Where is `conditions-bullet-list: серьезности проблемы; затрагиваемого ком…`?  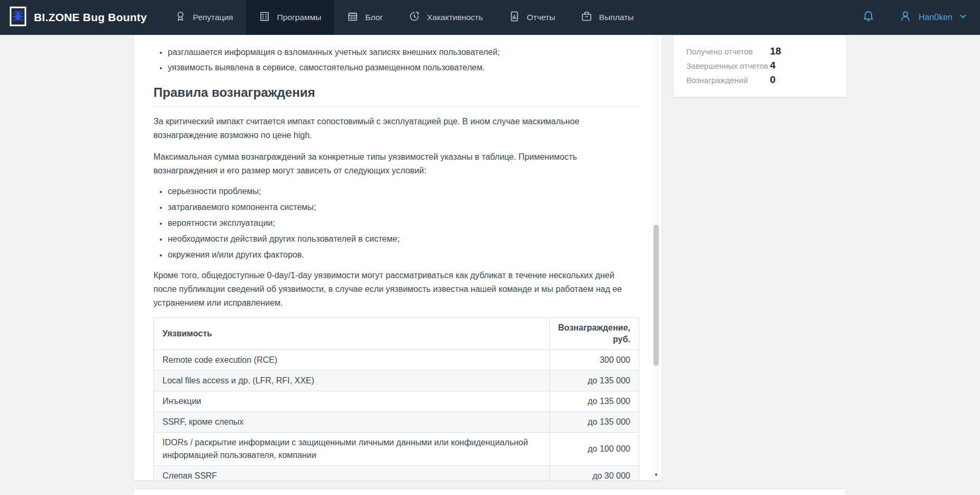
conditions-bullet-list: серьезности проблемы; затрагиваемого ком… is located at coordinates (396, 223).